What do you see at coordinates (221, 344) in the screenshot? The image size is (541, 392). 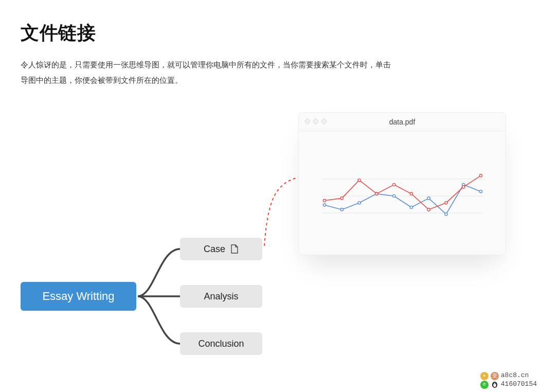 I see `mindmap-node-conclusion-label: Conclusion` at bounding box center [221, 344].